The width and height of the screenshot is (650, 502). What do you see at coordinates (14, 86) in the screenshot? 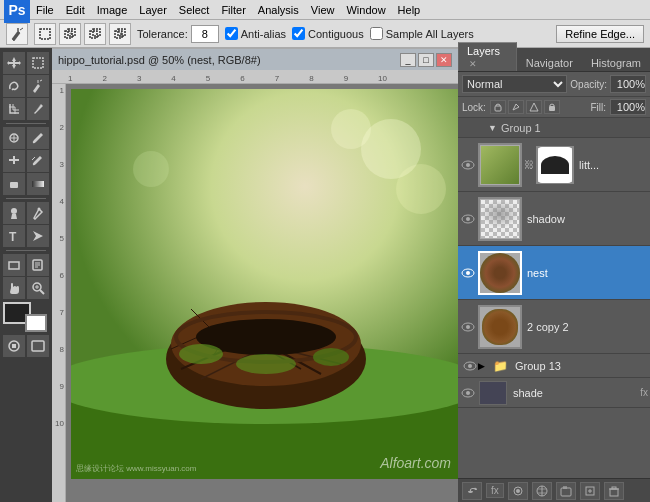
I see `lasso-tool` at bounding box center [14, 86].